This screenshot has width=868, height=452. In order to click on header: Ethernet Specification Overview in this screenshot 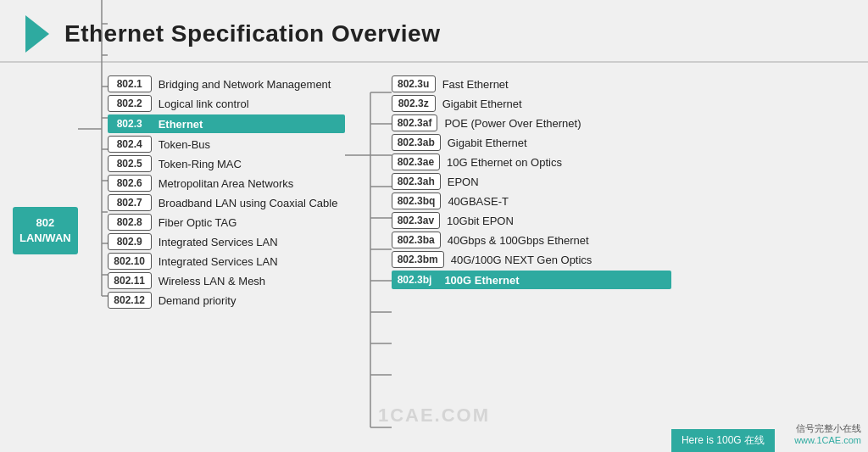, I will do `click(434, 31)`.